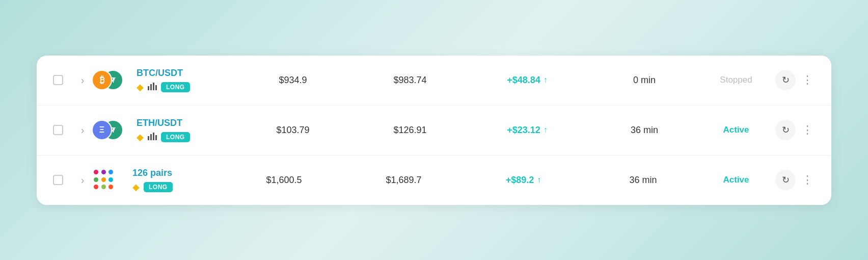  Describe the element at coordinates (185, 137) in the screenshot. I see `badges-eth: ◆ LONG` at that location.